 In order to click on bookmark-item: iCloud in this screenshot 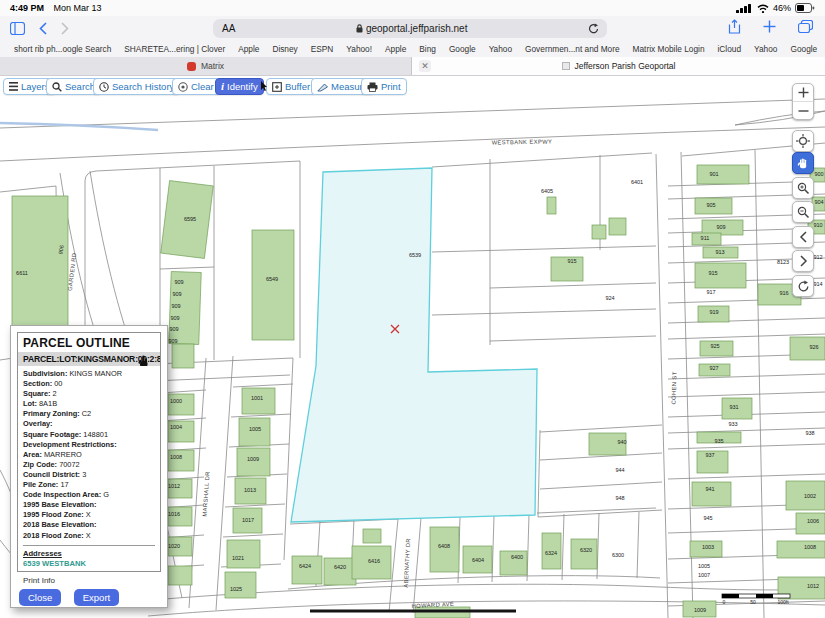, I will do `click(730, 49)`.